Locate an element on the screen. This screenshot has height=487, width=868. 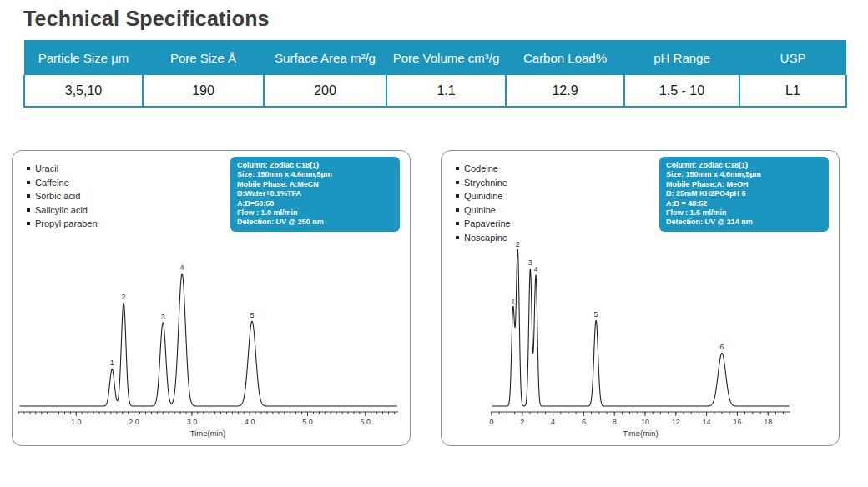
peak-number-label: 6 is located at coordinates (721, 347).